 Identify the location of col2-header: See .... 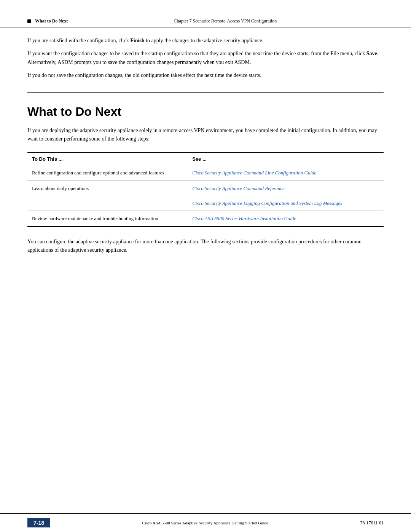
(285, 159).